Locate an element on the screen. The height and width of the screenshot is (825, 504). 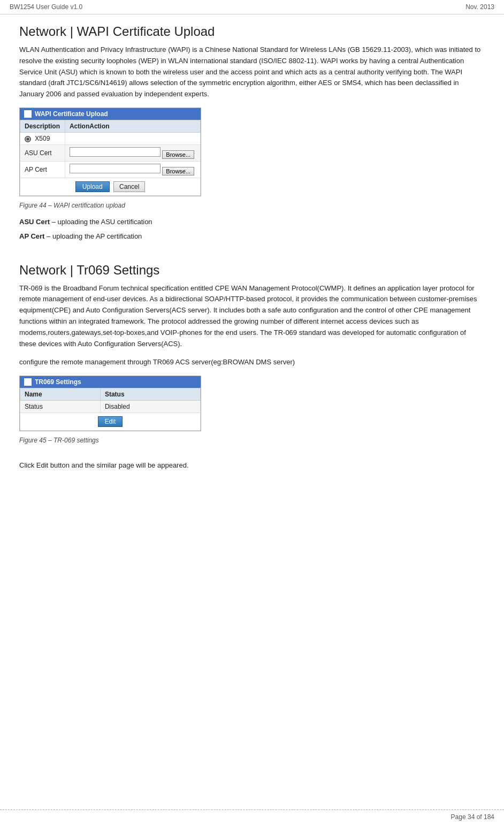
header-right: Nov. 2013 is located at coordinates (480, 7).